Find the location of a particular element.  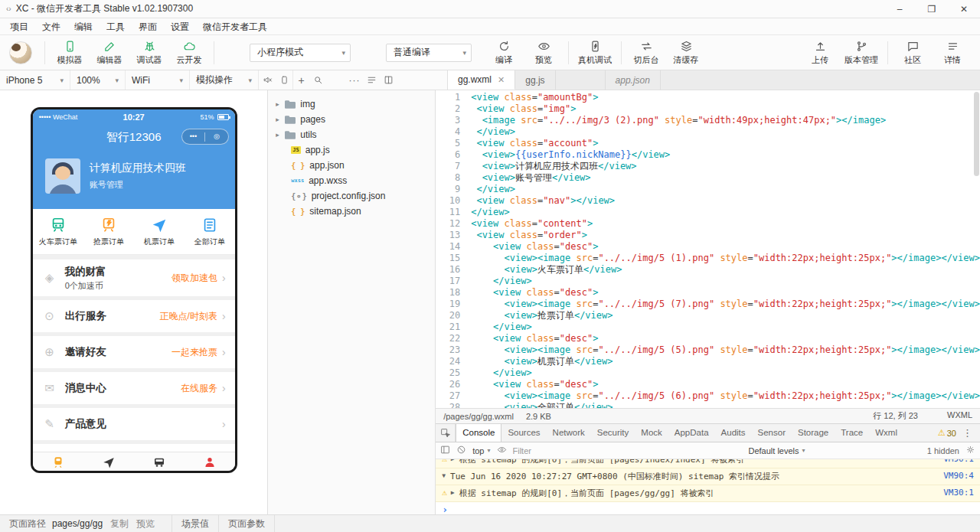

close-miniprogram-button: ◎ is located at coordinates (217, 136).